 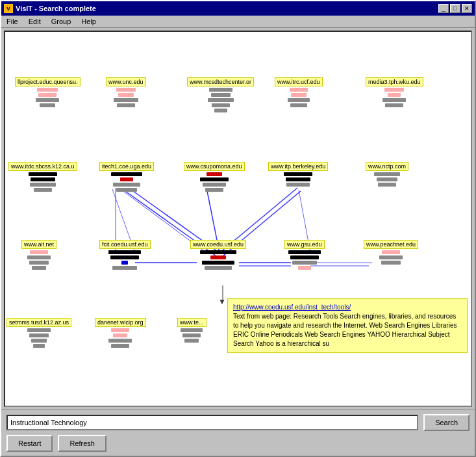 What do you see at coordinates (192, 322) in the screenshot?
I see `node-label: www.te...` at bounding box center [192, 322].